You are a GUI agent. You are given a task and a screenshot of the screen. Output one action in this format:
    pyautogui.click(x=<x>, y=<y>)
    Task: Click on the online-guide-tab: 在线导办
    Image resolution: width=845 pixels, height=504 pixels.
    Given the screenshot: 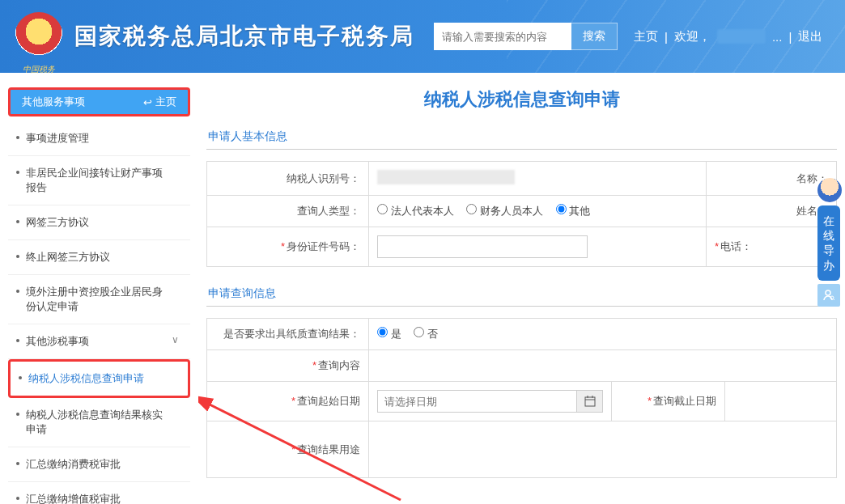 What is the action you would take?
    pyautogui.click(x=829, y=243)
    